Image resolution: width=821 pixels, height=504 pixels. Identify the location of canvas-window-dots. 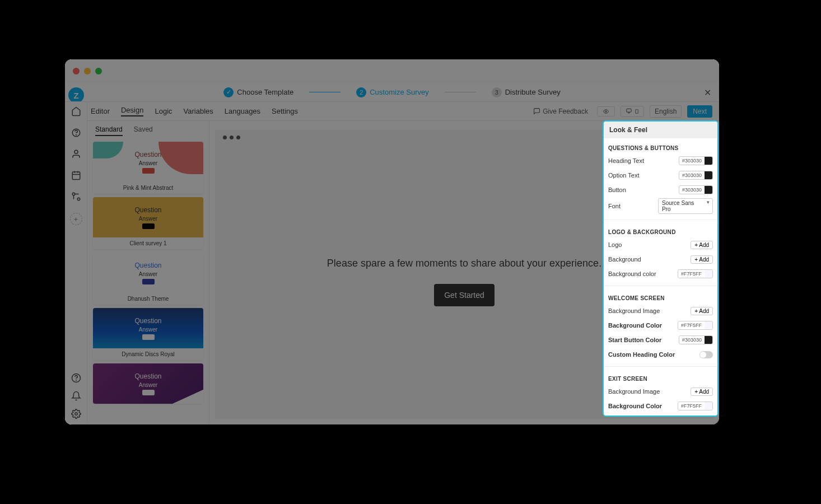
(232, 138).